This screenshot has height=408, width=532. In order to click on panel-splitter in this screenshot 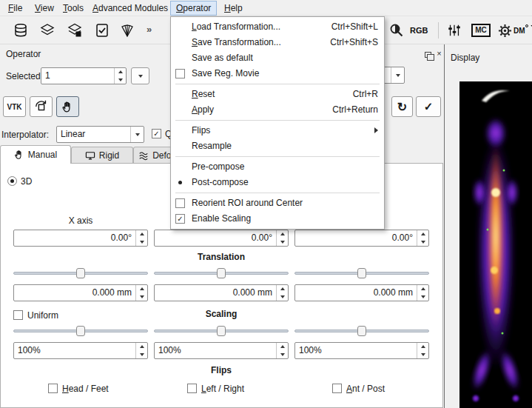, I will do `click(444, 227)`.